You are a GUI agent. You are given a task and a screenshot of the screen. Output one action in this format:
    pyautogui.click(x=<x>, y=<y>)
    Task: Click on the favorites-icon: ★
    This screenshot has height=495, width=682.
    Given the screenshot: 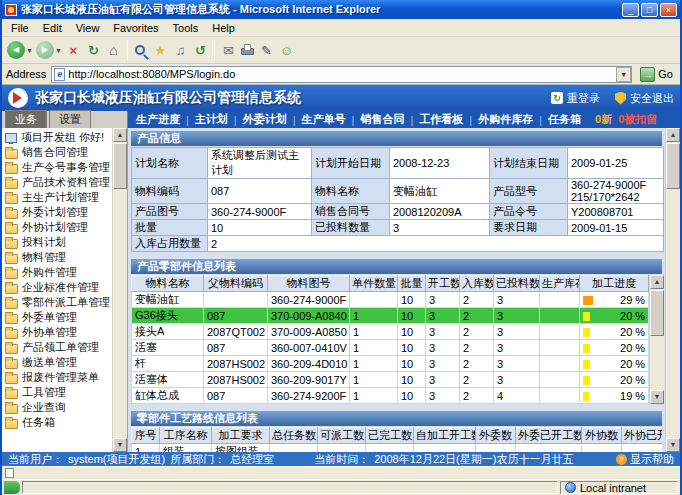 What is the action you would take?
    pyautogui.click(x=160, y=50)
    